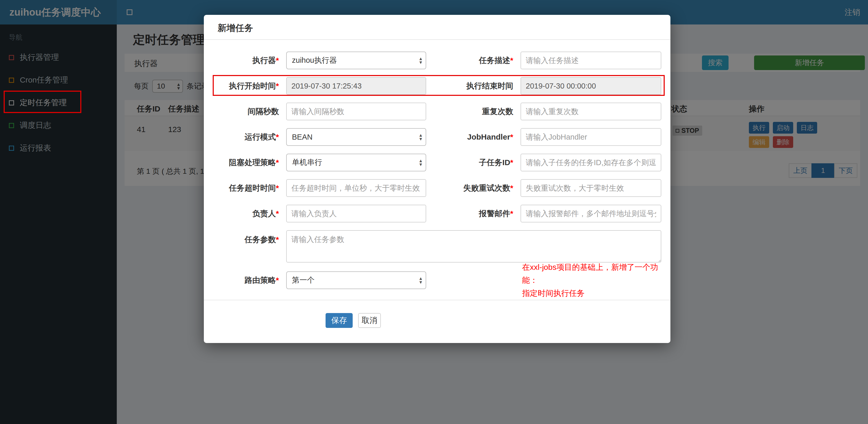  I want to click on child-task-field-label: 子任务ID*, so click(470, 163).